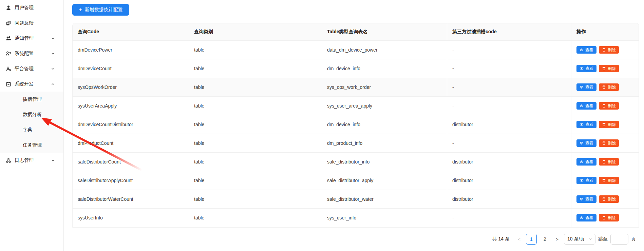 This screenshot has width=644, height=251. Describe the element at coordinates (24, 23) in the screenshot. I see `sidebar-item-label: 问题反馈` at that location.